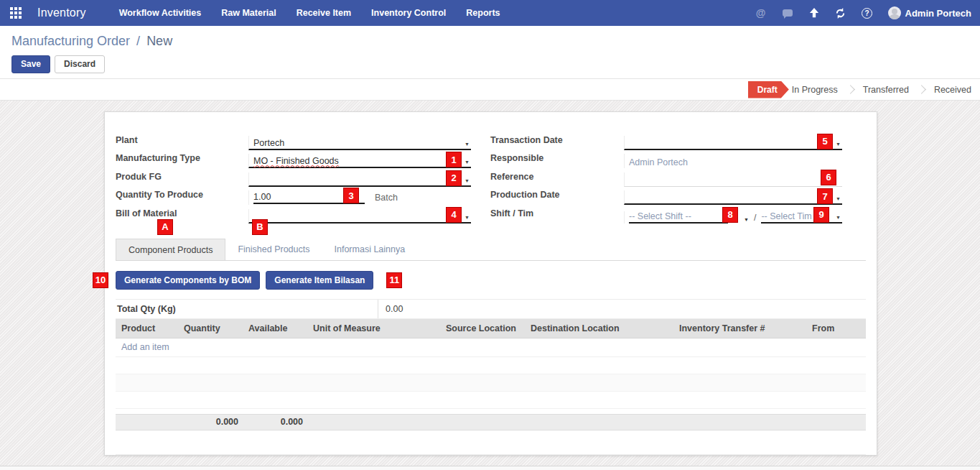 The height and width of the screenshot is (470, 980). What do you see at coordinates (490, 468) in the screenshot?
I see `bottom-bar` at bounding box center [490, 468].